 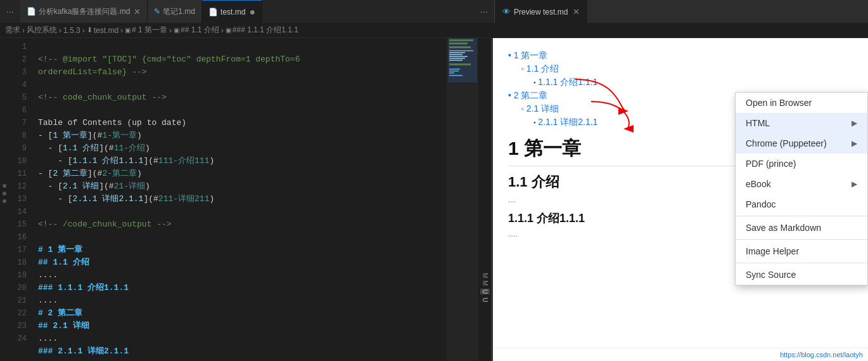 What do you see at coordinates (801, 275) in the screenshot?
I see `context-menu-item-sync-source: Sync Source` at bounding box center [801, 275].